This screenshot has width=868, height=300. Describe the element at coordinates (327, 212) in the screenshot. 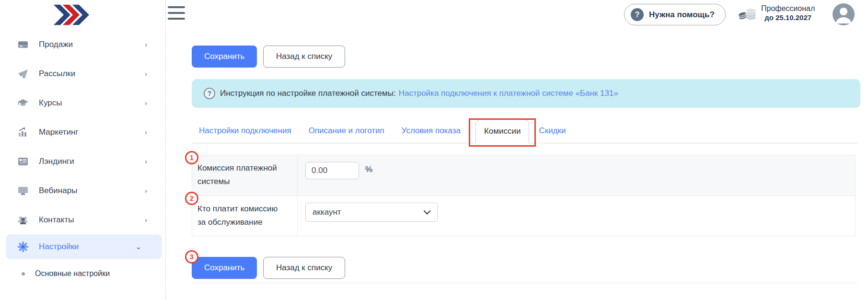

I see `selected-option-label: аккаунт` at that location.